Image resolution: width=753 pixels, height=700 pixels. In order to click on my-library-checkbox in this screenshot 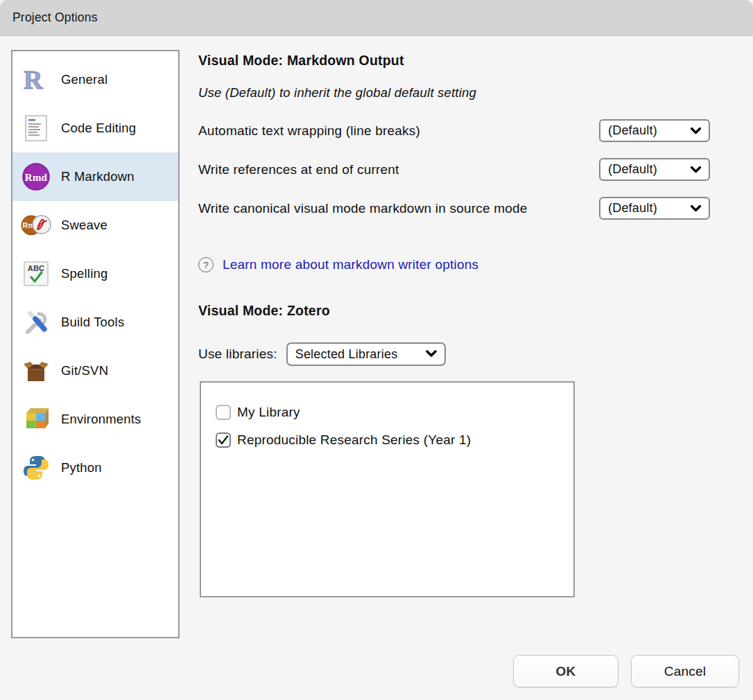, I will do `click(223, 412)`.